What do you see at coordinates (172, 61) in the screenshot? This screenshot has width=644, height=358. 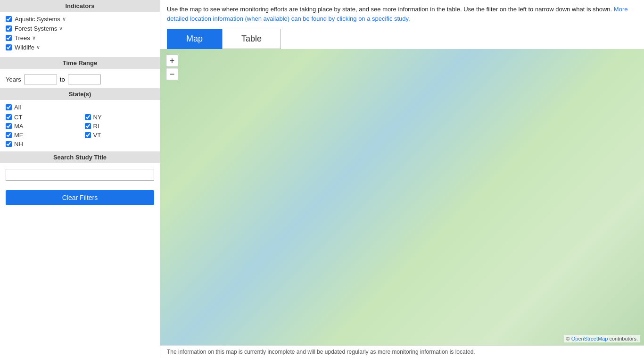 I see `zoom-in-button: +` at bounding box center [172, 61].